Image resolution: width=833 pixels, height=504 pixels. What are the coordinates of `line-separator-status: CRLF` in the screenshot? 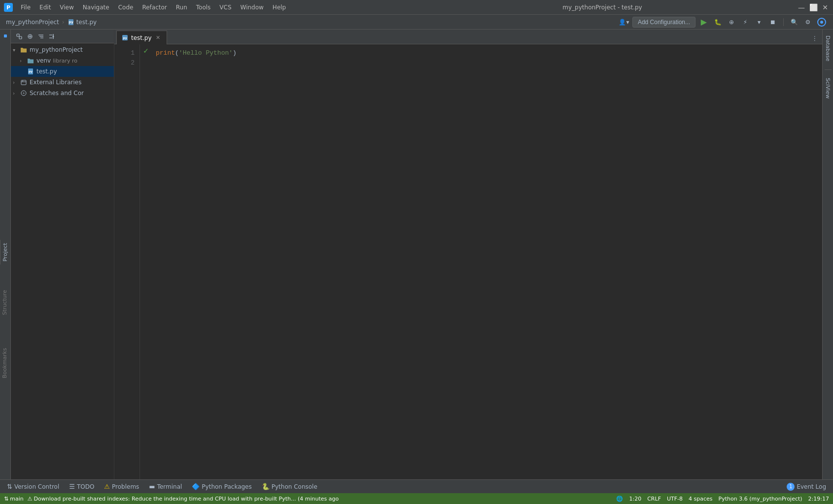 It's located at (654, 499).